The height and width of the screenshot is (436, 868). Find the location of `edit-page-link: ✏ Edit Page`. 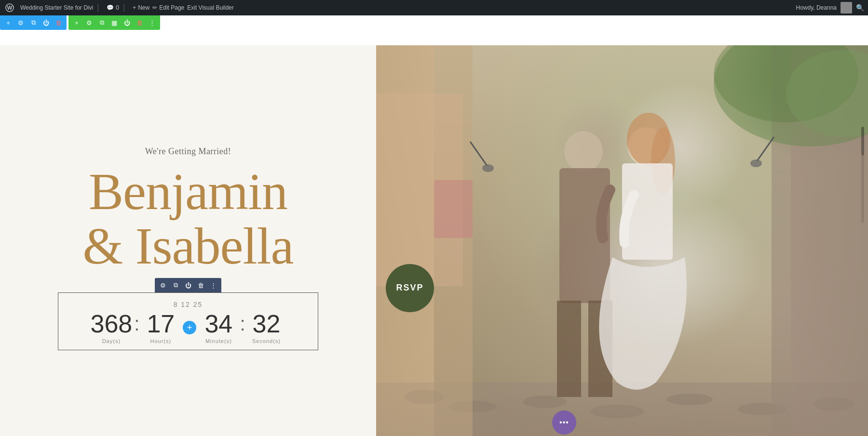

edit-page-link: ✏ Edit Page is located at coordinates (168, 8).